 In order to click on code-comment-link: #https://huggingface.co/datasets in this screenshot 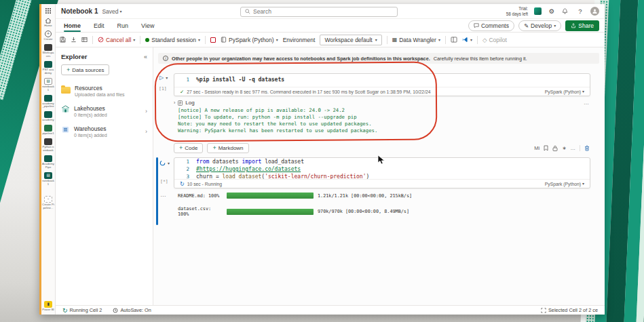, I will do `click(248, 169)`.